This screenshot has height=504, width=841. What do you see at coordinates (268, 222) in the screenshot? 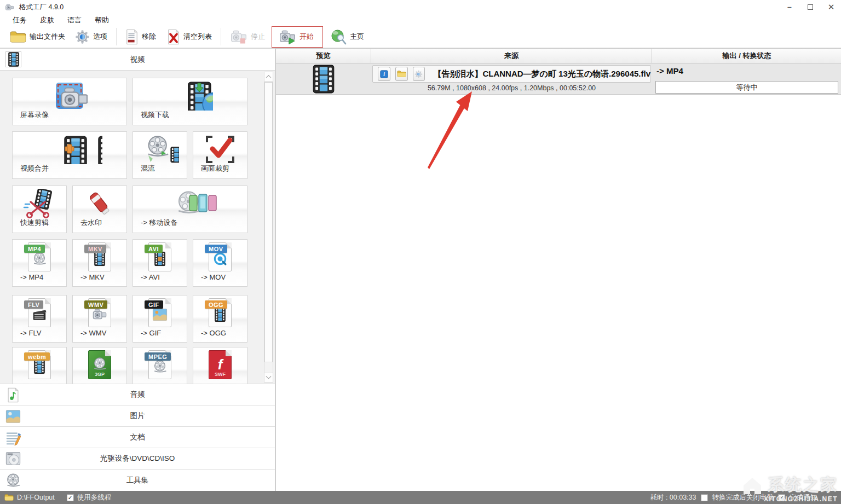
I see `scrollbar-thumb` at bounding box center [268, 222].